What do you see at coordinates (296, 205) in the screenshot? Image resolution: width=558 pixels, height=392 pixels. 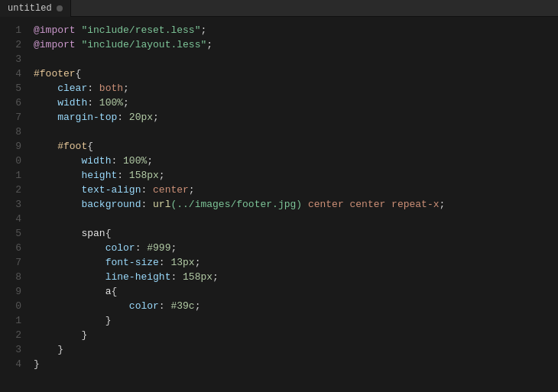 I see `code-line: background: url(../images/footer.jpg) ce…` at bounding box center [296, 205].